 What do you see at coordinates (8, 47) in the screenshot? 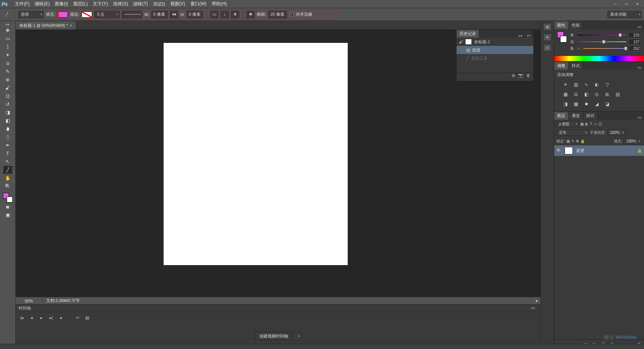
I see `lasso-tool: ⟆` at bounding box center [8, 47].